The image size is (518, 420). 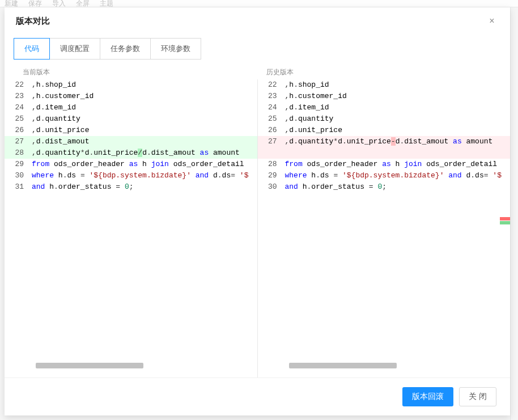 What do you see at coordinates (107, 3) in the screenshot?
I see `toolbar-theme: 主题` at bounding box center [107, 3].